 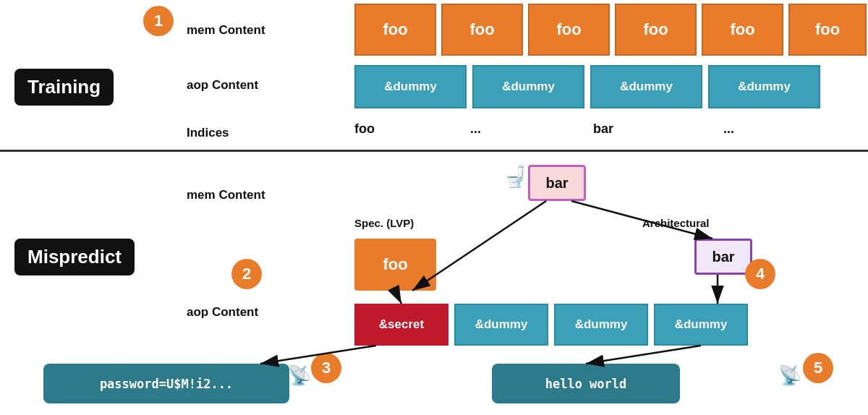 What do you see at coordinates (208, 133) in the screenshot?
I see `indices-label-train: Indices` at bounding box center [208, 133].